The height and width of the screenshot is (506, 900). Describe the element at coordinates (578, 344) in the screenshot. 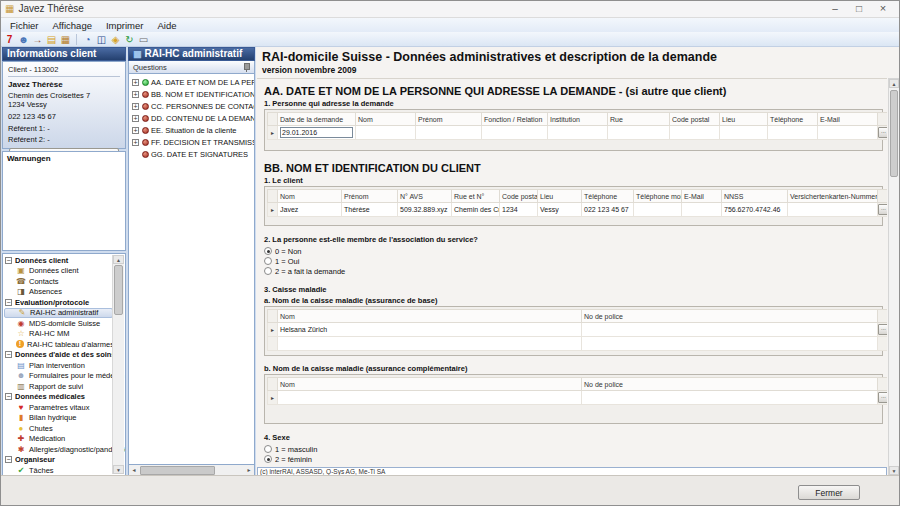

I see `table-row` at that location.